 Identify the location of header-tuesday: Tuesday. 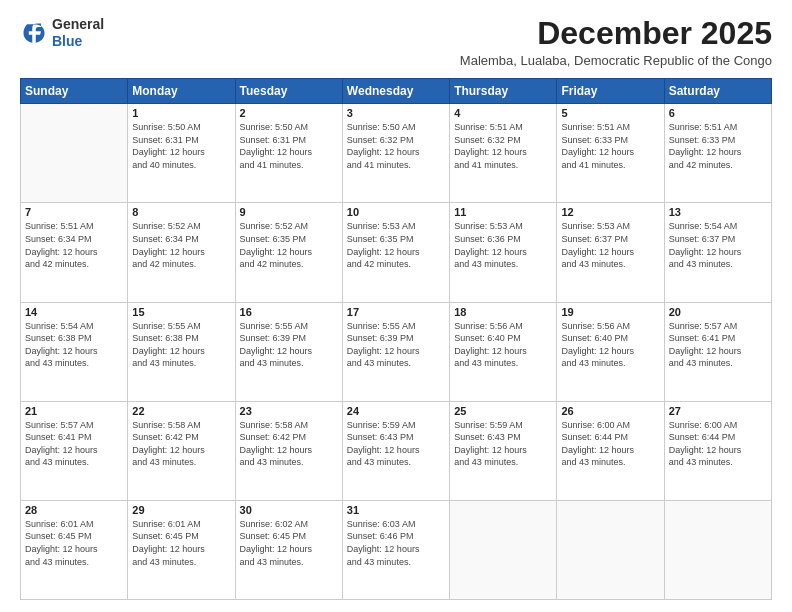
(288, 92).